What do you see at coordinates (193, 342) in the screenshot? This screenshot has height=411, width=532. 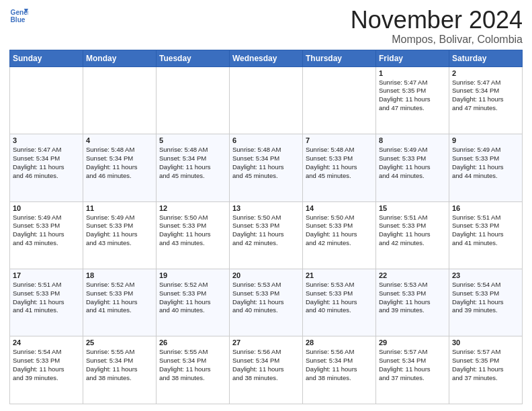 I see `day-number: 26` at bounding box center [193, 342].